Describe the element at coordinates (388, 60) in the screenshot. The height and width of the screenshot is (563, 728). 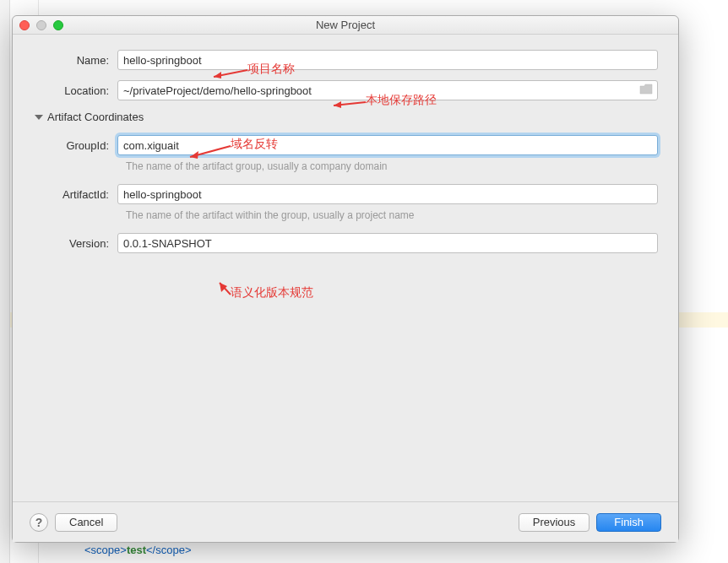
I see `name-input` at that location.